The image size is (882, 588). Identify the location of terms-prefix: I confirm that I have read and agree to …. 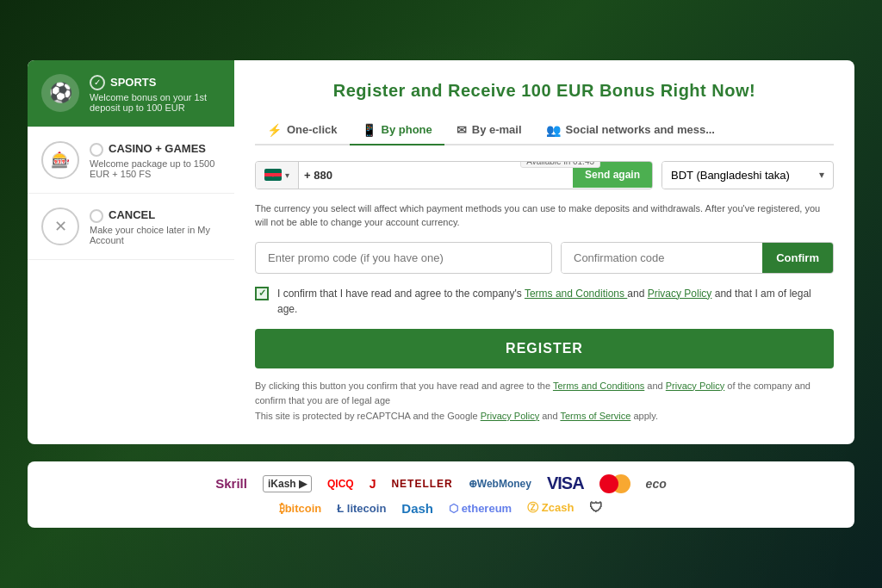
(400, 294).